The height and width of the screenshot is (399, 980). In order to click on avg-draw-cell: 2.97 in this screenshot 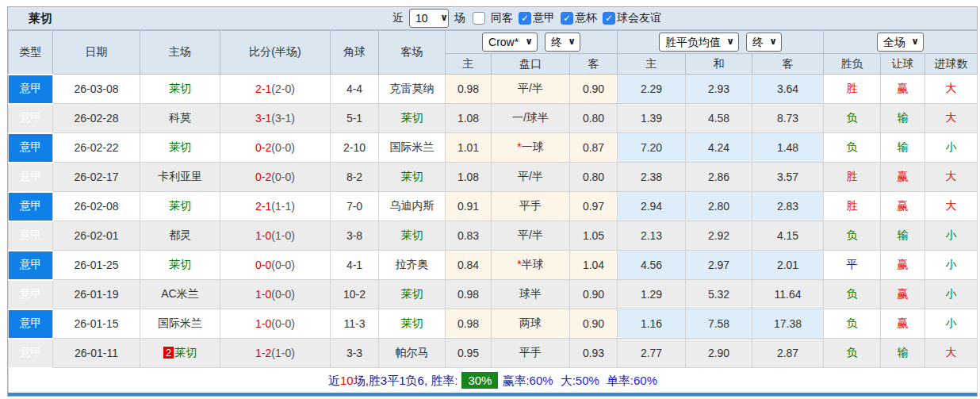, I will do `click(719, 265)`.